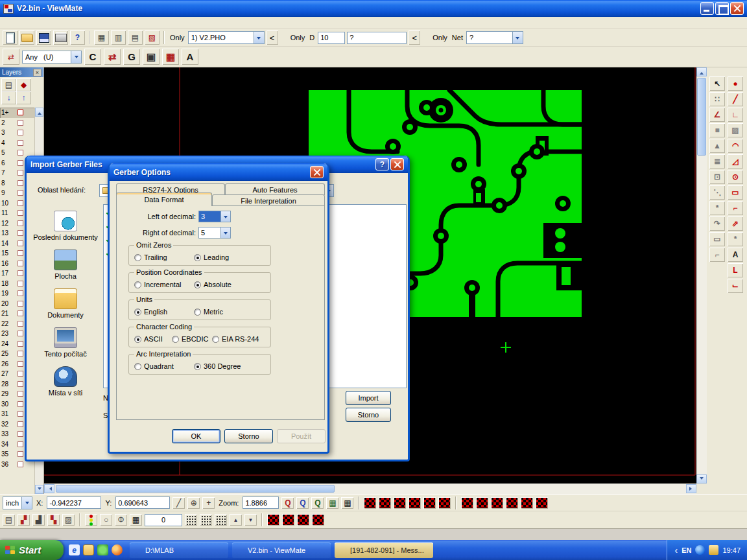 This screenshot has height=560, width=747. Describe the element at coordinates (22, 73) in the screenshot. I see `layers-panel-header: Layers ×` at that location.